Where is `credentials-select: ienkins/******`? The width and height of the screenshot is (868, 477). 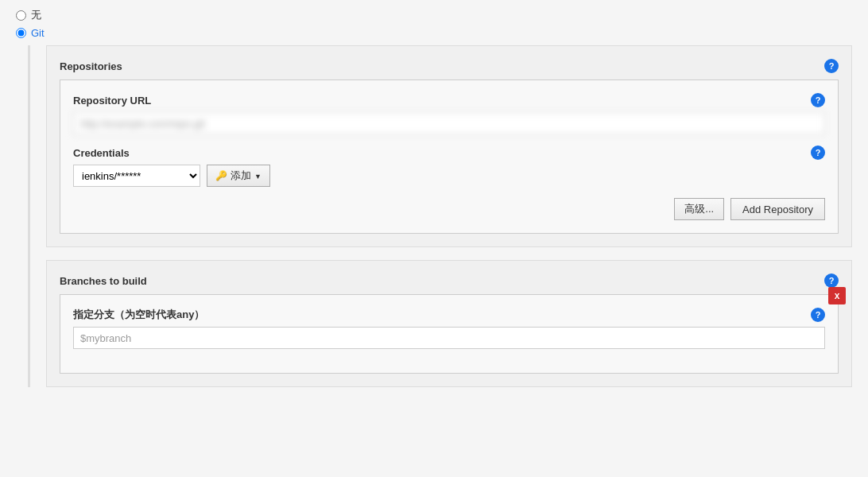 credentials-select: ienkins/****** is located at coordinates (137, 176).